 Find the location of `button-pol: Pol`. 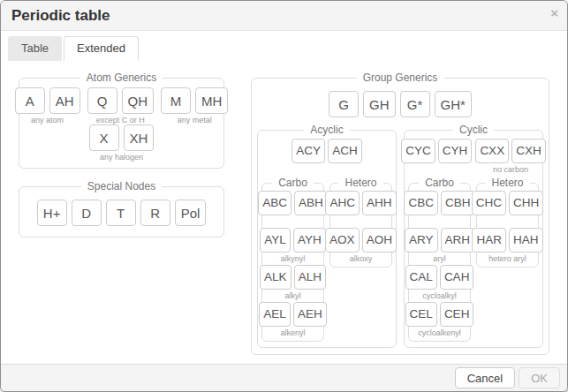

button-pol: Pol is located at coordinates (191, 213).